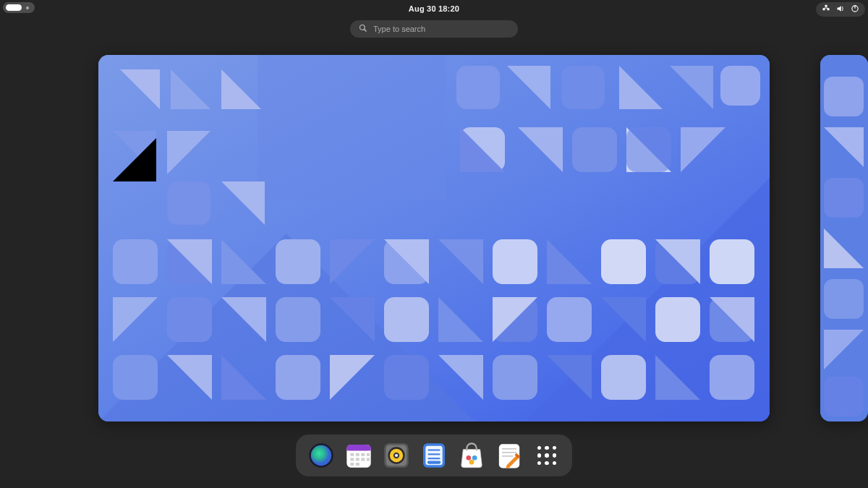 This screenshot has height=488, width=868. I want to click on system-status-area, so click(841, 9).